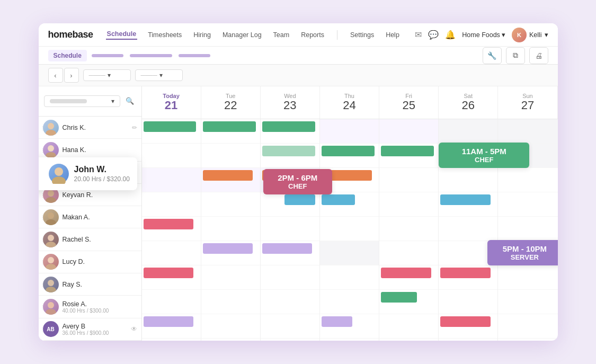 This screenshot has width=596, height=364. Describe the element at coordinates (350, 205) in the screenshot. I see `cell-keyvan-thu` at that location.